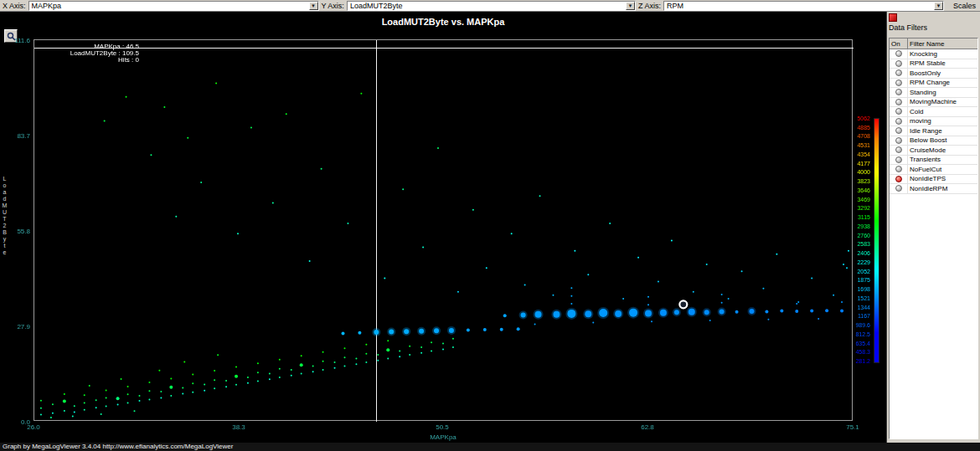  Describe the element at coordinates (490, 6) in the screenshot. I see `axis-toolbar: X Axis: MAPKpa ▼ Y Axis: LoadMUT2Byte ▼ …` at that location.